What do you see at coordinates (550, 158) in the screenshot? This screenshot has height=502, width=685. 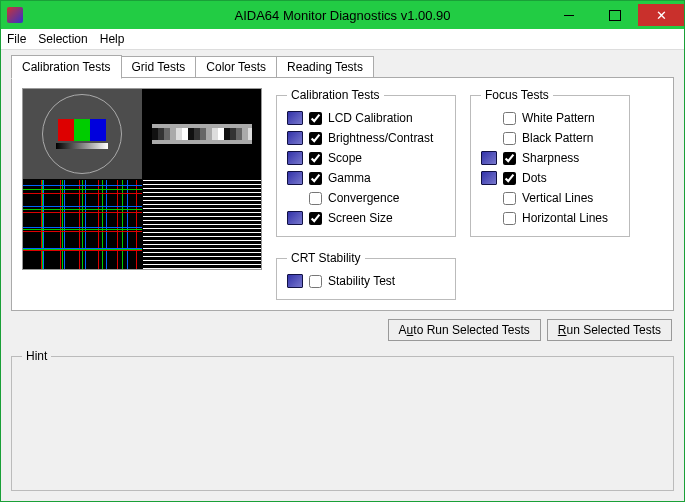 I see `label-sharpness: Sharpness` at bounding box center [550, 158].